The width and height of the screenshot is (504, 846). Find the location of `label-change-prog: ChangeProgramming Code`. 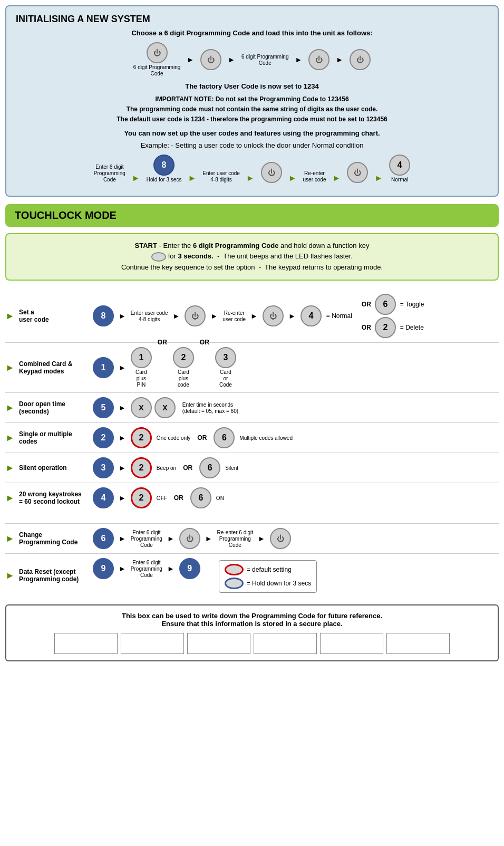

label-change-prog: ChangeProgramming Code is located at coordinates (56, 539).